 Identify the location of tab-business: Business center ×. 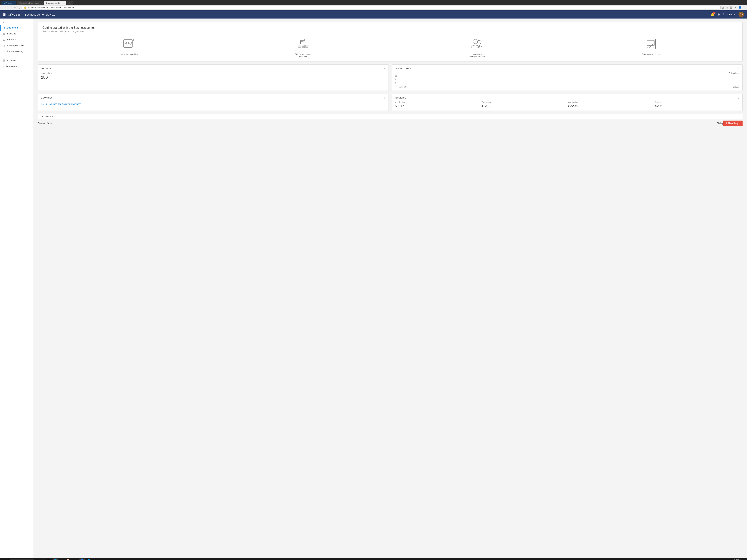
(55, 3).